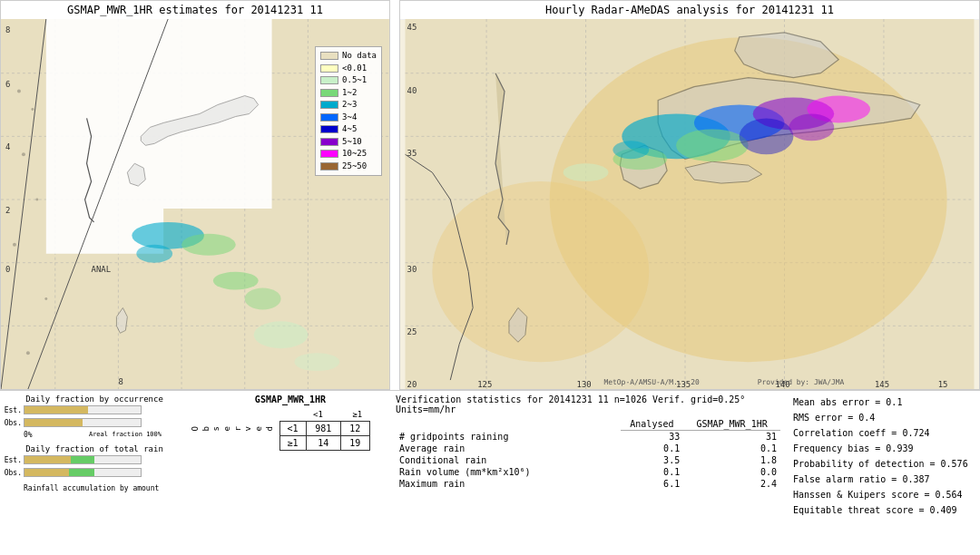 This screenshot has width=980, height=555. What do you see at coordinates (508, 484) in the screenshot?
I see `verif-label-4: Maximum rain` at bounding box center [508, 484].